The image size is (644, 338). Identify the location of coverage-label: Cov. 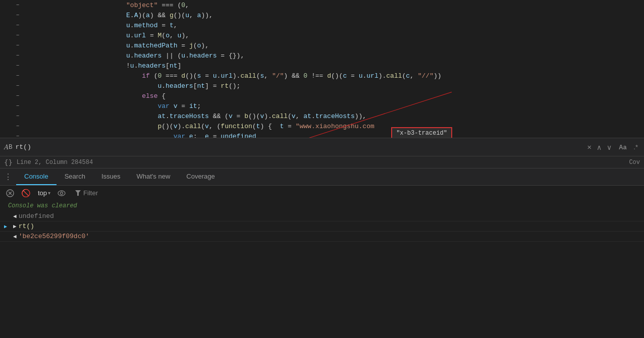
(634, 162).